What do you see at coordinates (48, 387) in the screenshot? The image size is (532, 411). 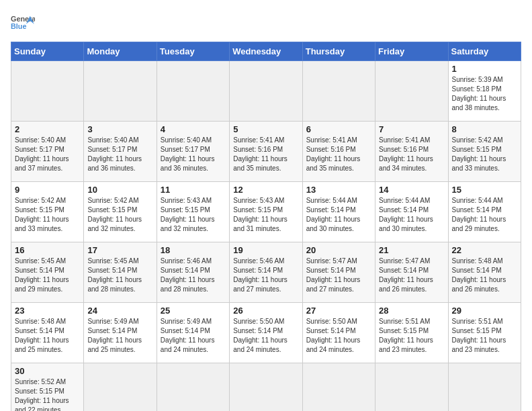 I see `calendar-cell: 30Sunrise: 5:52 AM Sunset: 5:15 PM Dayli…` at bounding box center [48, 387].